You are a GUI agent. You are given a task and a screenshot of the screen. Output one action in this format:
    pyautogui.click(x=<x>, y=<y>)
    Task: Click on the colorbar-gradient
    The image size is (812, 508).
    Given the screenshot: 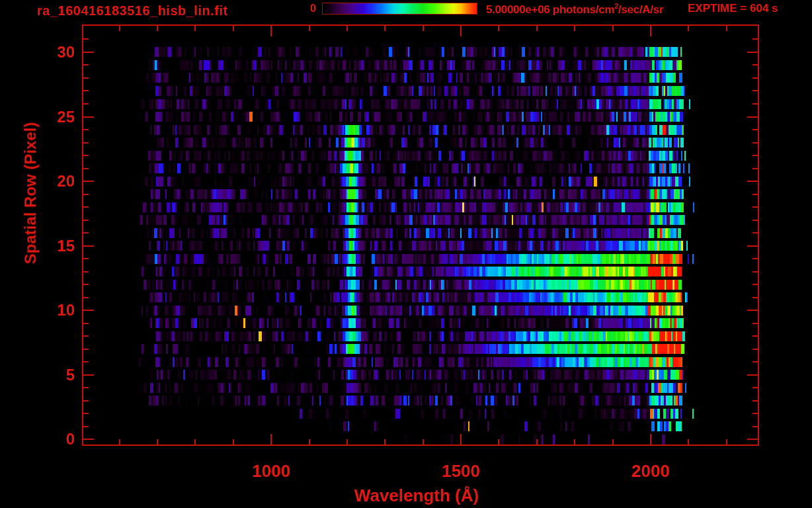 What is the action you would take?
    pyautogui.click(x=399, y=9)
    